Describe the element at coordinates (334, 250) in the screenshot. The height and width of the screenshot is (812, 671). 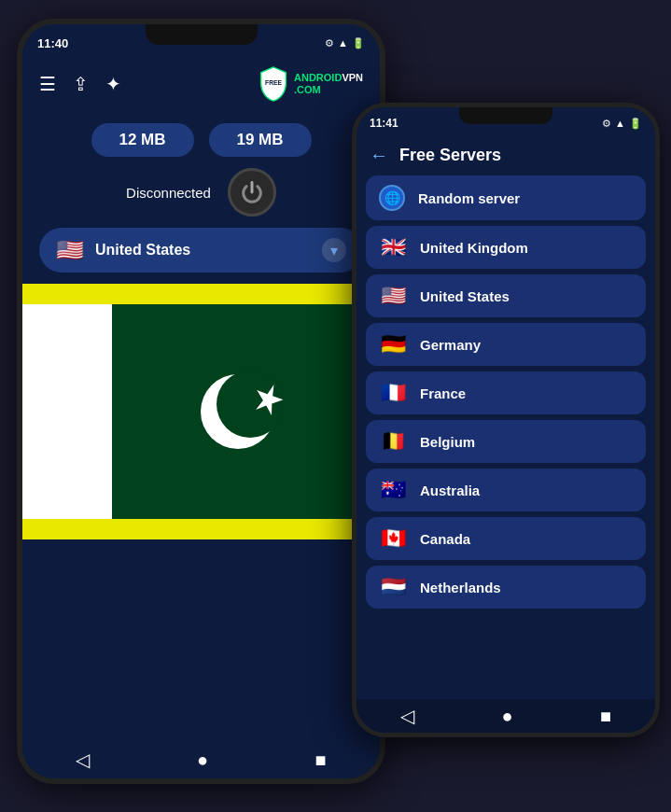
I see `chevron-down-icon: ▾` at that location.